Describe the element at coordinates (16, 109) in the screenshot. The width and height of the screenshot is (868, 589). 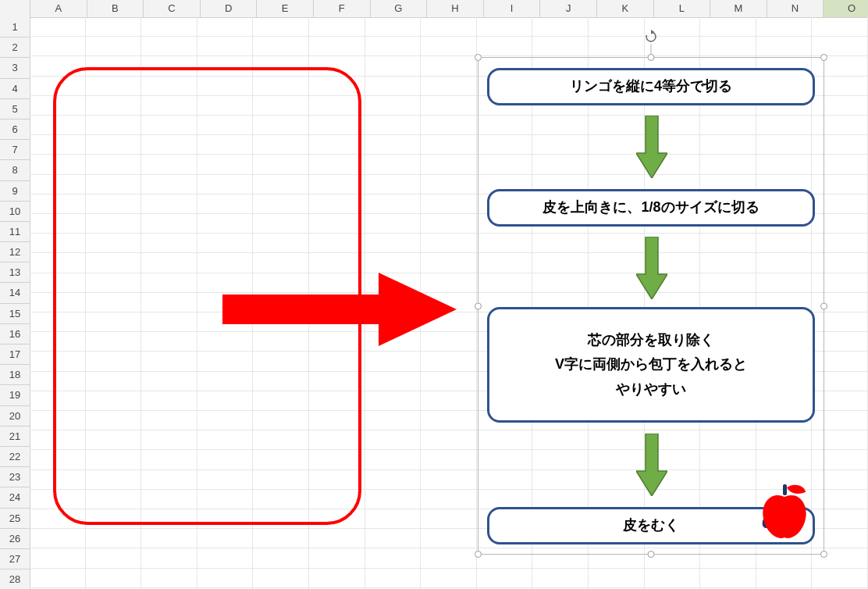
I see `row-head-5: 5` at that location.